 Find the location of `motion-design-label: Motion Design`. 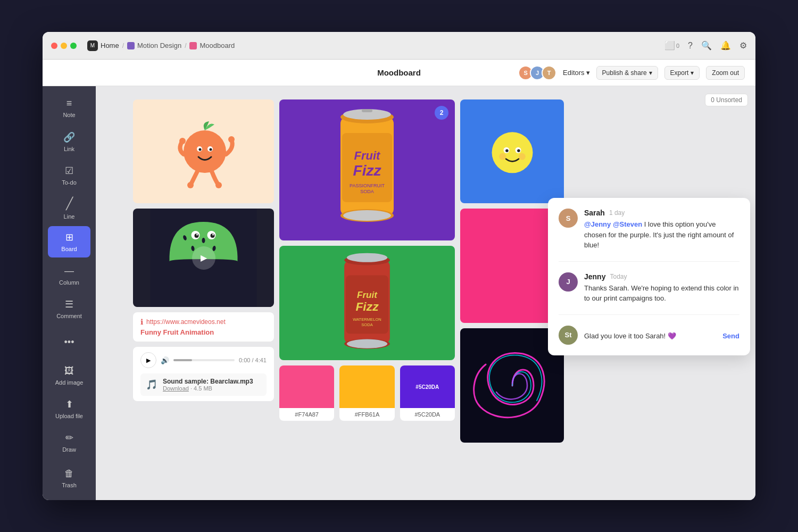

motion-design-label: Motion Design is located at coordinates (160, 46).